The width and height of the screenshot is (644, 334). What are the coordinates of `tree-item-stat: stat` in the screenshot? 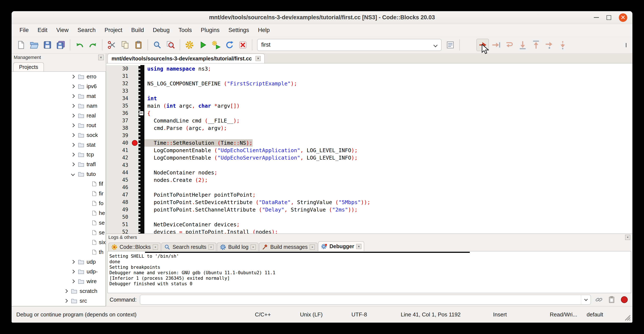 It's located at (59, 145).